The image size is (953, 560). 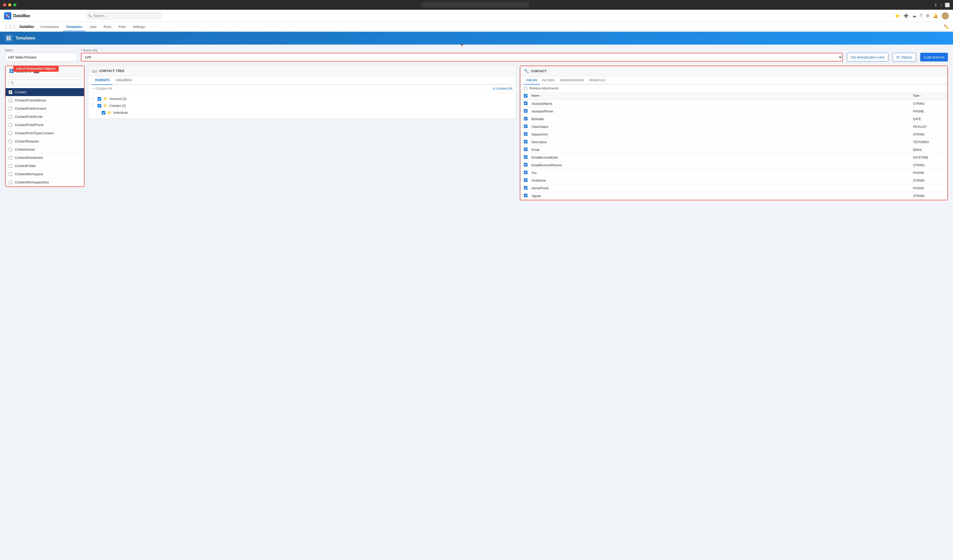 What do you see at coordinates (139, 27) in the screenshot?
I see `nav-settings: Settings` at bounding box center [139, 27].